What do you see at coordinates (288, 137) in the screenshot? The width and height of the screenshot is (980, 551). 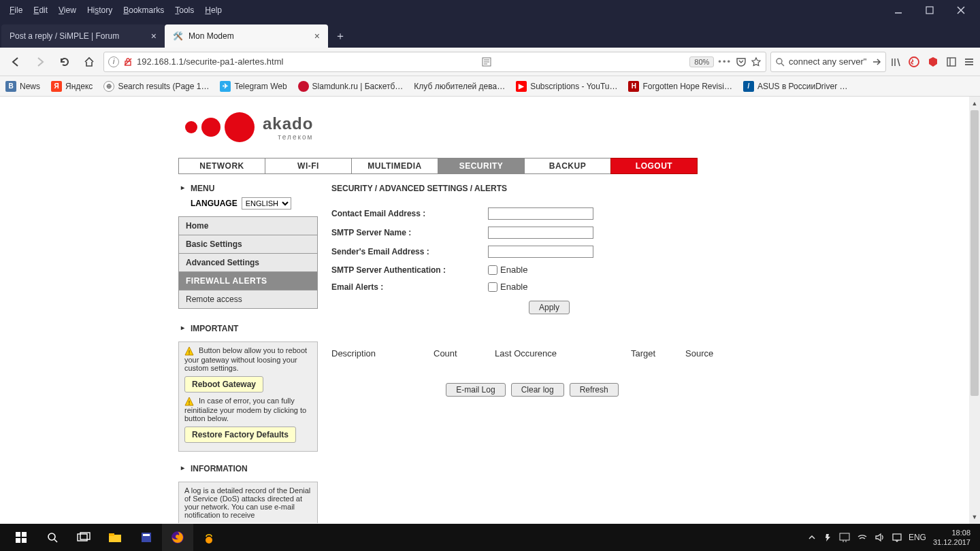 I see `logo-subtext: телеком` at bounding box center [288, 137].